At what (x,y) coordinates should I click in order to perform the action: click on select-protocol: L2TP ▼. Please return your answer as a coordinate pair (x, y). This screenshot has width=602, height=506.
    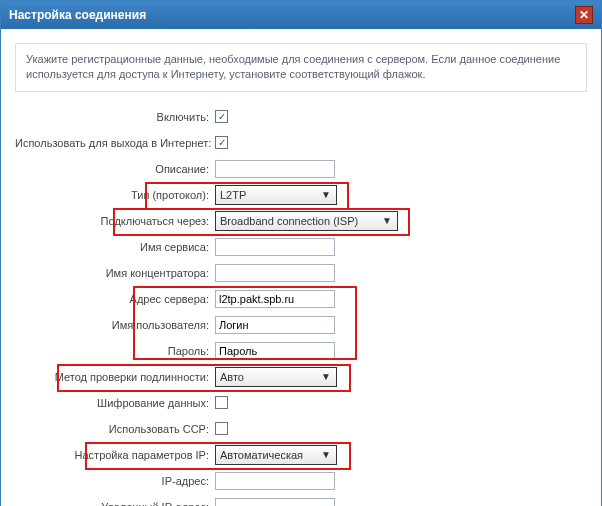
    Looking at the image, I should click on (276, 195).